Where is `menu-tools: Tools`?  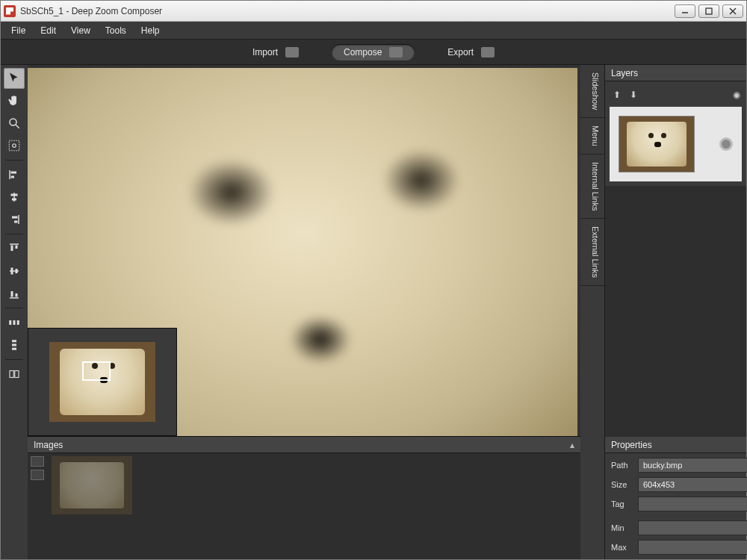 menu-tools: Tools is located at coordinates (116, 31).